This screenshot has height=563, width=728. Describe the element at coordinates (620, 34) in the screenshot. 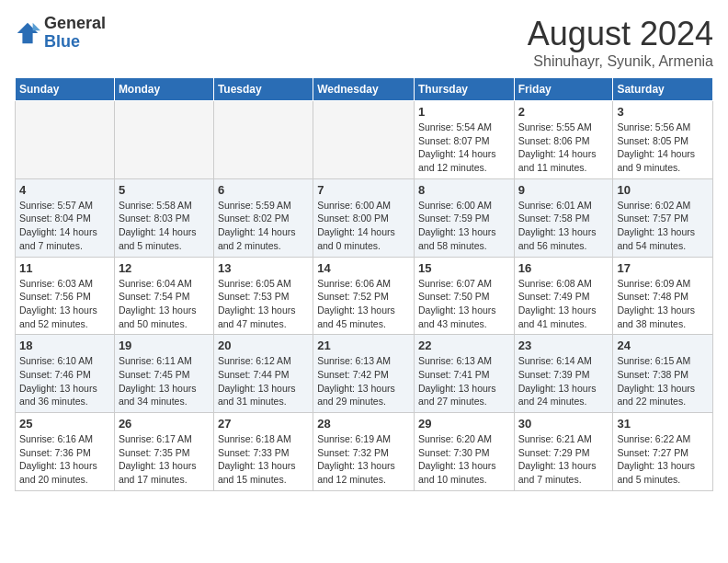

I see `month-title: August 2024` at that location.